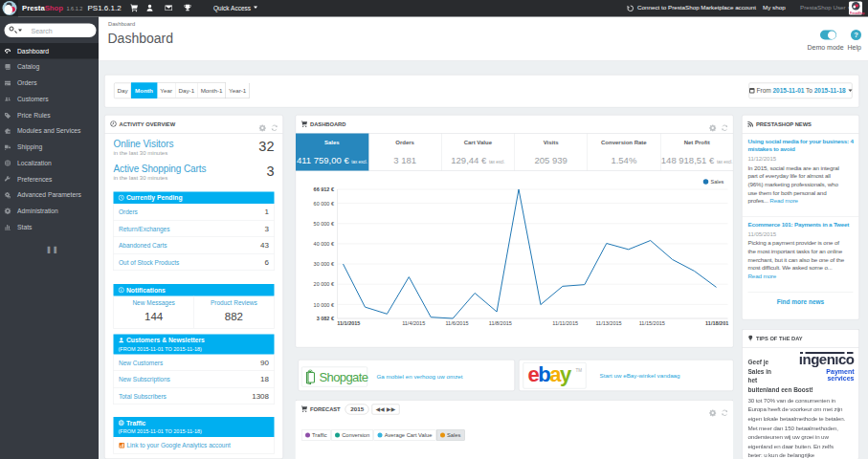  What do you see at coordinates (325, 318) in the screenshot?
I see `svg-text: 3 082 €` at bounding box center [325, 318].